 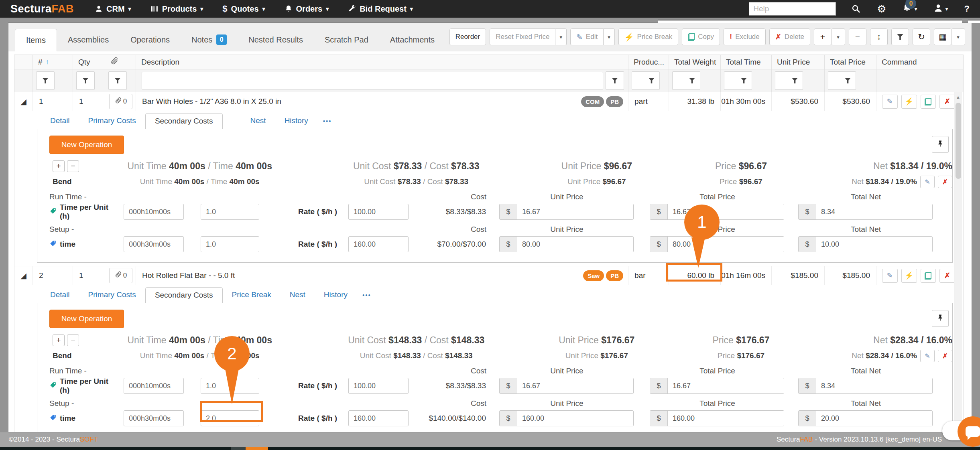 What do you see at coordinates (967, 9) in the screenshot?
I see `help-icon: ?` at bounding box center [967, 9].